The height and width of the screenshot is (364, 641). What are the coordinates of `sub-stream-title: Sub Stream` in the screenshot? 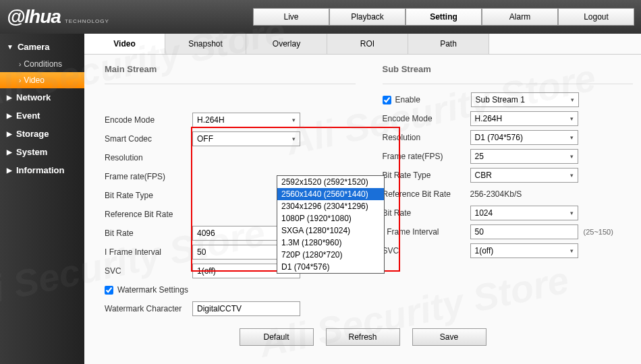 It's located at (508, 69).